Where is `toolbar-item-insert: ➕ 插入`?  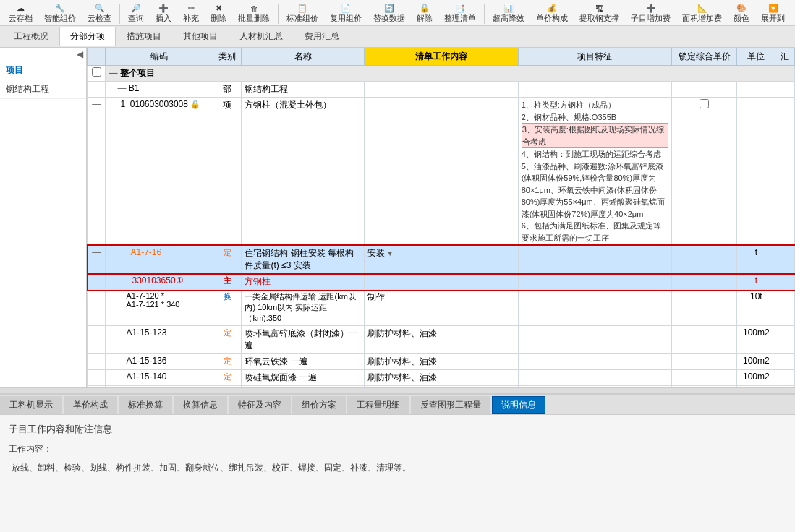 toolbar-item-insert: ➕ 插入 is located at coordinates (163, 14).